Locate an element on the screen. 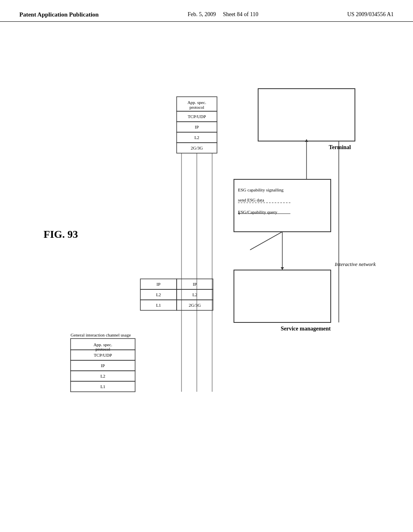 This screenshot has height=532, width=413. patent-number: US 2009/034556 A1 is located at coordinates (370, 15).